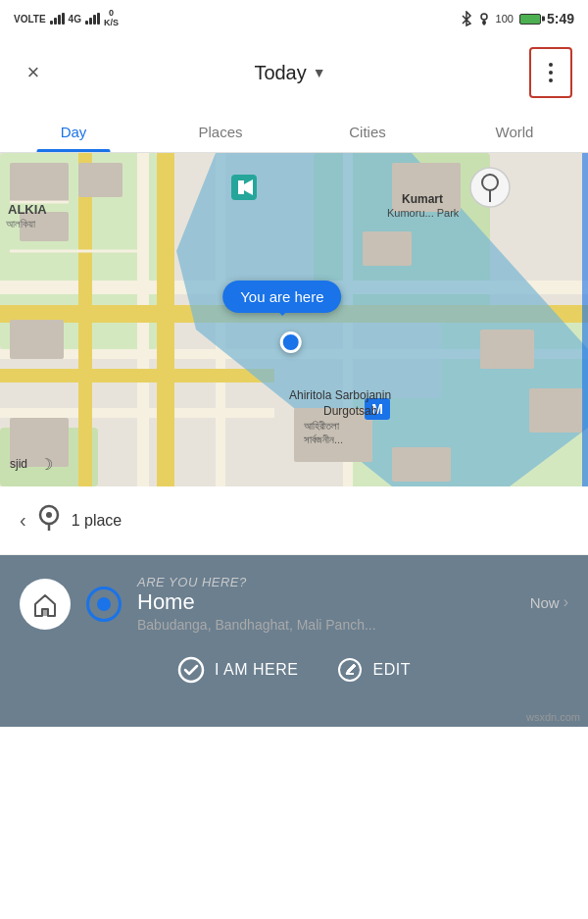 This screenshot has width=588, height=919. What do you see at coordinates (551, 80) in the screenshot?
I see `dot3` at bounding box center [551, 80].